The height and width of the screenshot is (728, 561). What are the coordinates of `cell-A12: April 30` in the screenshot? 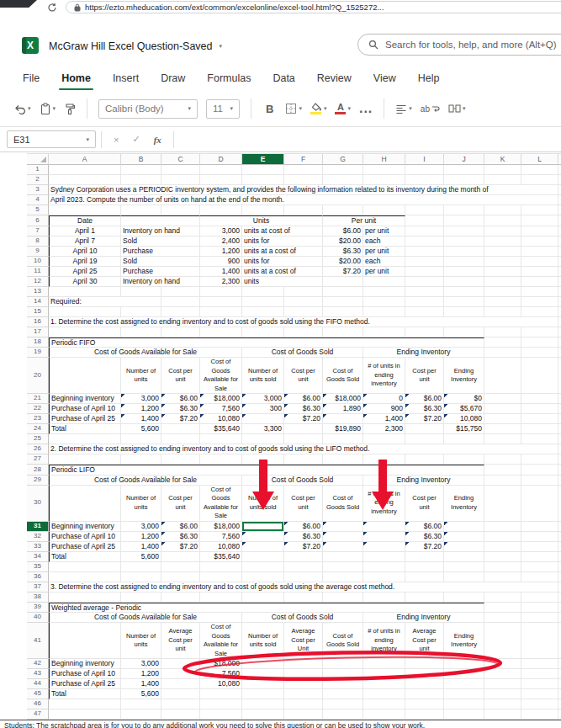 It's located at (85, 282).